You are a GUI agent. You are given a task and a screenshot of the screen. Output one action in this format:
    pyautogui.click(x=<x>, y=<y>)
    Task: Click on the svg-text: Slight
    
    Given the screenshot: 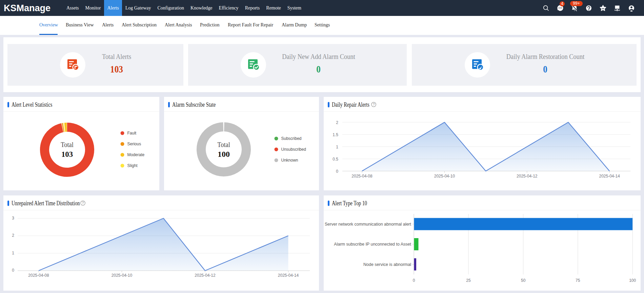 What is the action you would take?
    pyautogui.click(x=133, y=166)
    